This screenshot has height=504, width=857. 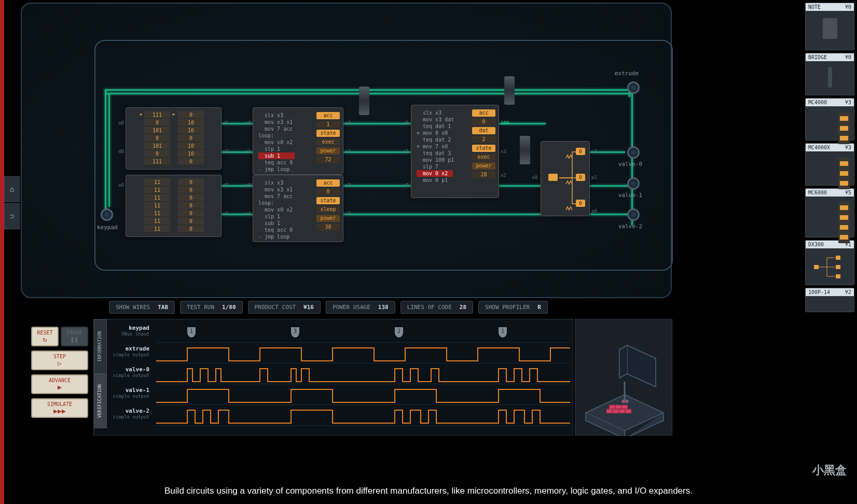 What do you see at coordinates (191, 205) in the screenshot?
I see `rom2-col2: 0000000` at bounding box center [191, 205].